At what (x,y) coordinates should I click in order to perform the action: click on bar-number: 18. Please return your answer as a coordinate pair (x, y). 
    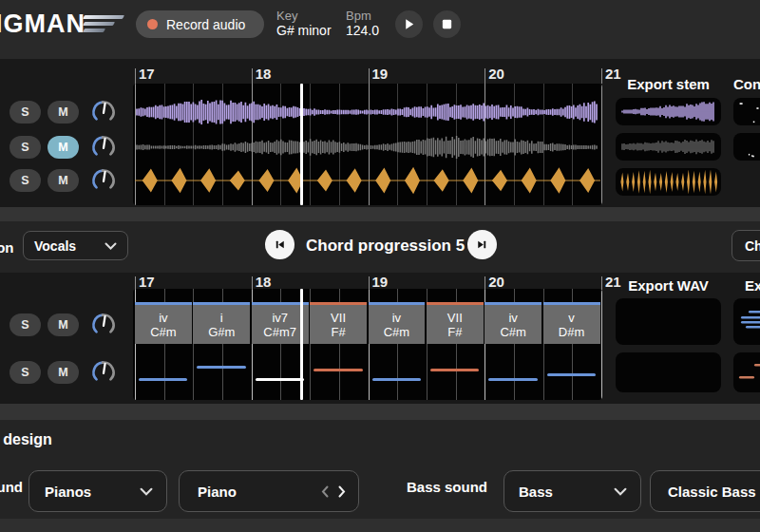
    Looking at the image, I should click on (264, 74).